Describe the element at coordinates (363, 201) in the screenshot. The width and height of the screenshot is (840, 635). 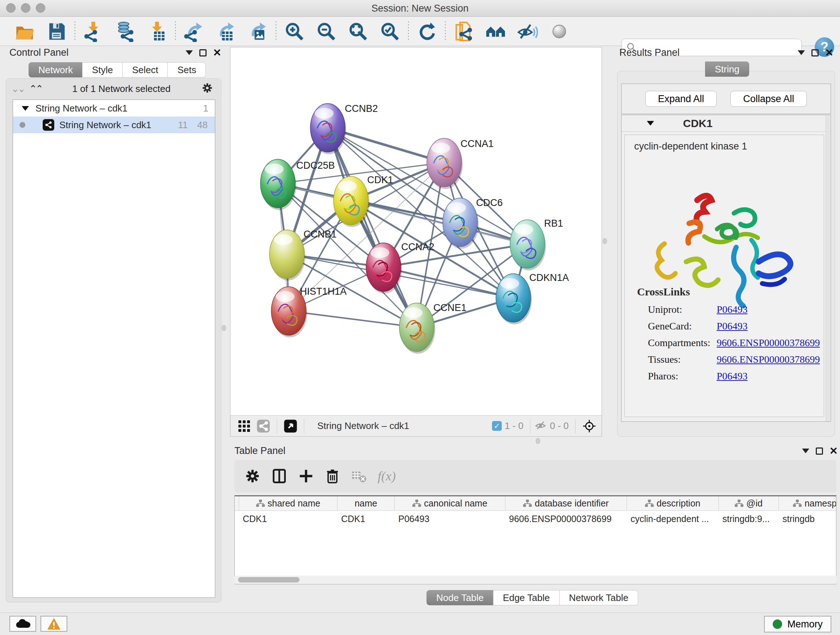
I see `network-node-cdk1: CDK1` at that location.